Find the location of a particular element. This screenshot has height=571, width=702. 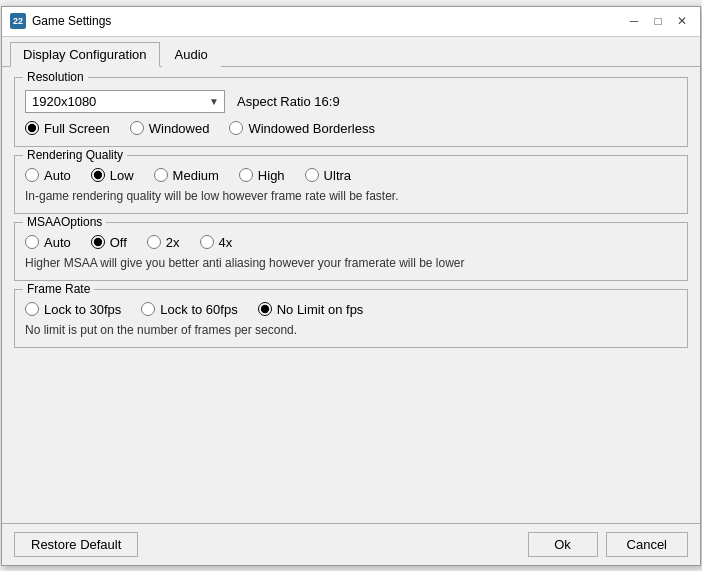

framerate-nolimit-radio is located at coordinates (265, 309).